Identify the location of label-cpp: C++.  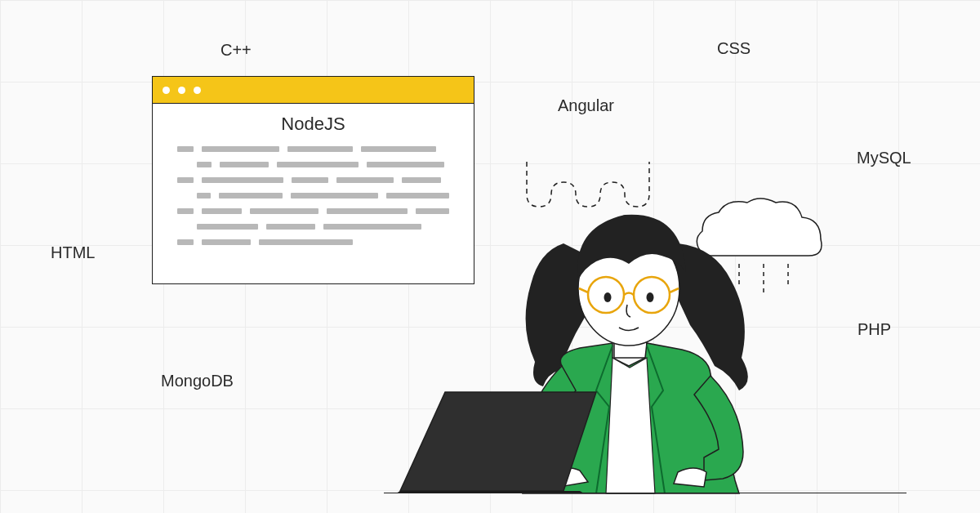
(236, 51).